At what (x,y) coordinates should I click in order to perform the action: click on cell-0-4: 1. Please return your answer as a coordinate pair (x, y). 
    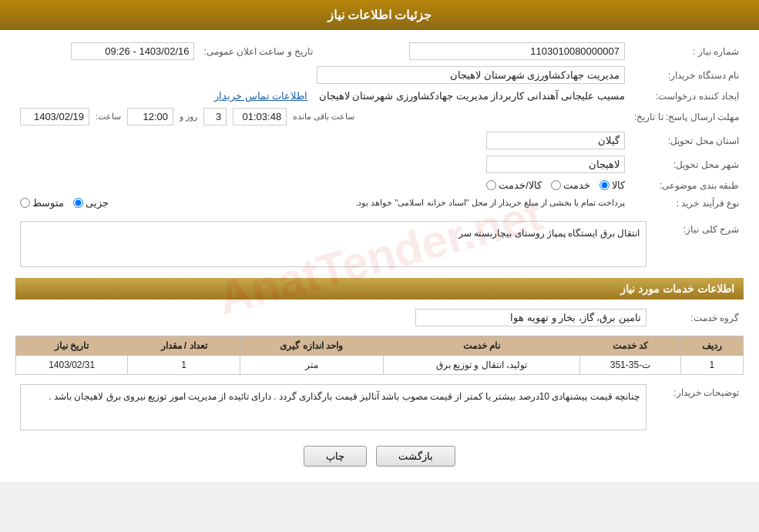
    Looking at the image, I should click on (183, 365).